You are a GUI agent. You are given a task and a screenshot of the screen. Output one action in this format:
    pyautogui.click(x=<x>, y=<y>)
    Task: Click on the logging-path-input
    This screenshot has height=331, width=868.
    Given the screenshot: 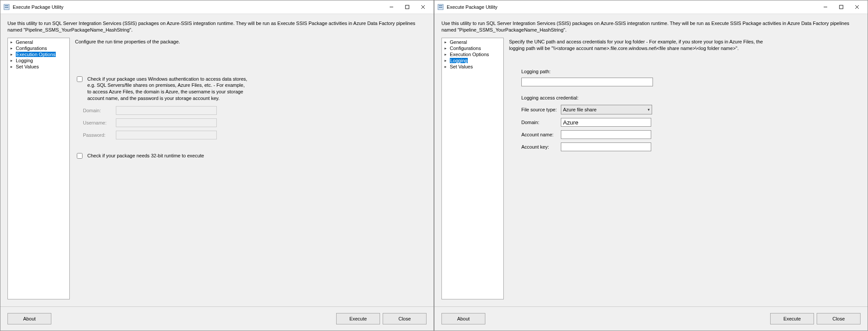 What is the action you would take?
    pyautogui.click(x=587, y=82)
    